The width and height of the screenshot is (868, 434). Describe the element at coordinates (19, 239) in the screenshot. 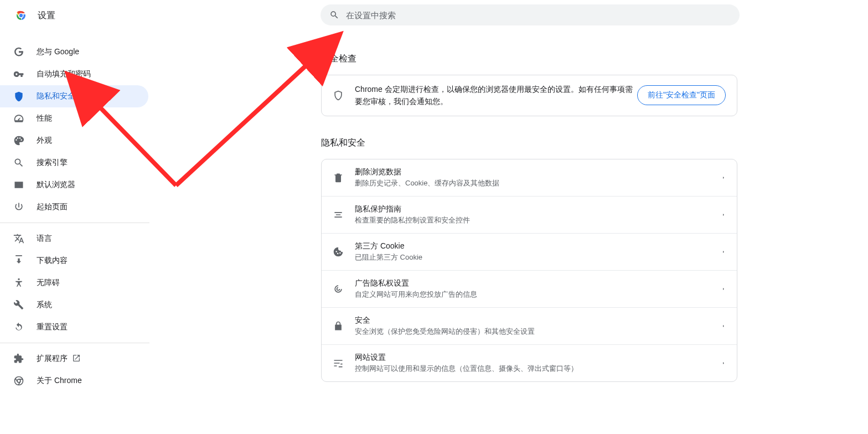

I see `translate-icon` at that location.